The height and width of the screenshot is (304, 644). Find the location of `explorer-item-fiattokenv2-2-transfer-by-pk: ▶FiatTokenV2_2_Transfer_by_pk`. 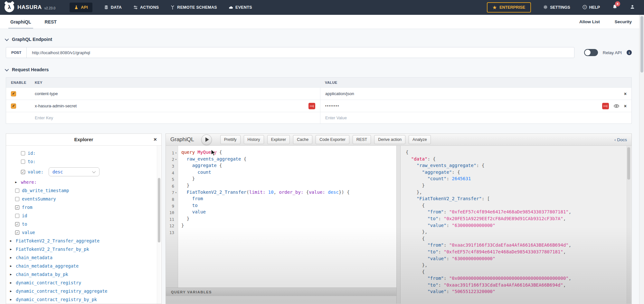

explorer-item-fiattokenv2-2-transfer-by-pk: ▶FiatTokenV2_2_Transfer_by_pk is located at coordinates (84, 249).